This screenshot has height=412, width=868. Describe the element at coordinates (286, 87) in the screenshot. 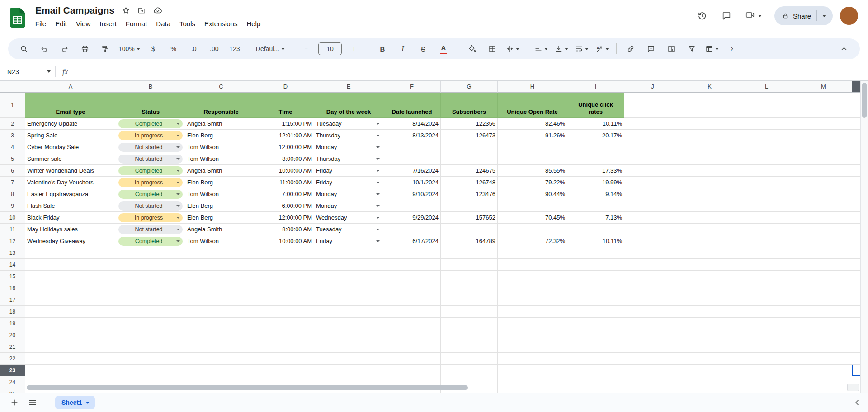

I see `column-header-D: D` at that location.